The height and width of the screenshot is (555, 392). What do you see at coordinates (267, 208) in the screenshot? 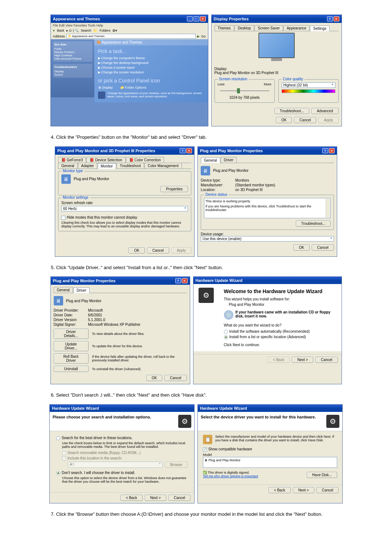
I see `status-text: This device is working properly. If you …` at bounding box center [267, 208].